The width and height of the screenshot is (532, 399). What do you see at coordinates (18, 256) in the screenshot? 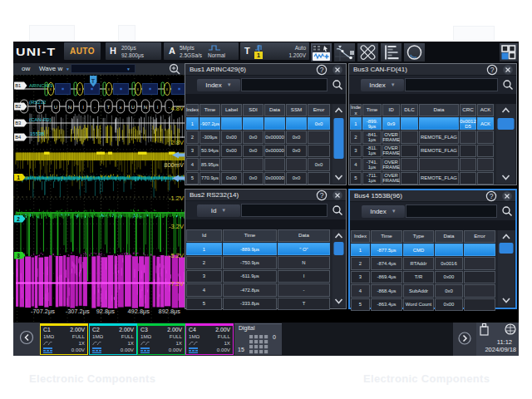
I see `svg-text: 3` at bounding box center [18, 256].